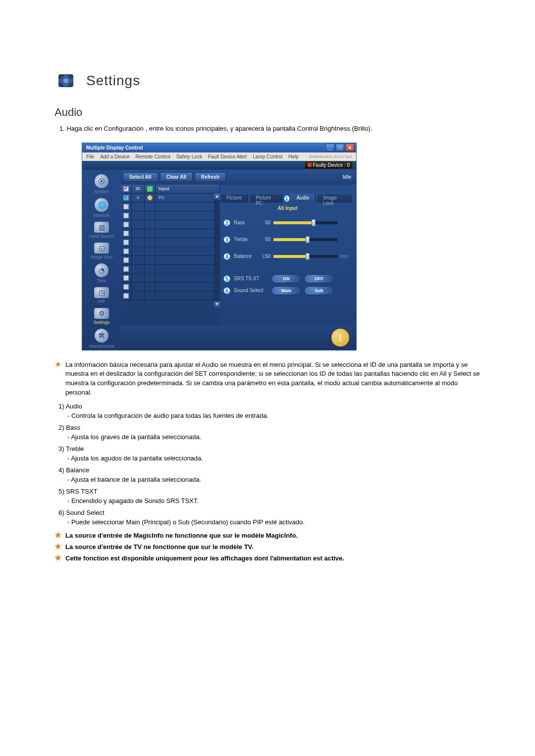  I want to click on sidebar-item-input-source: ▥ Input Source, so click(102, 230).